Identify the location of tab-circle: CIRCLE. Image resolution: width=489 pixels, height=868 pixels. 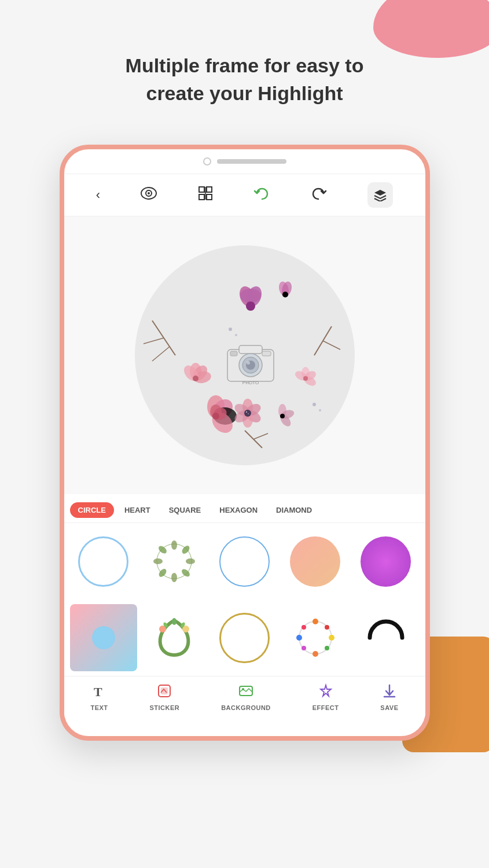
(92, 510).